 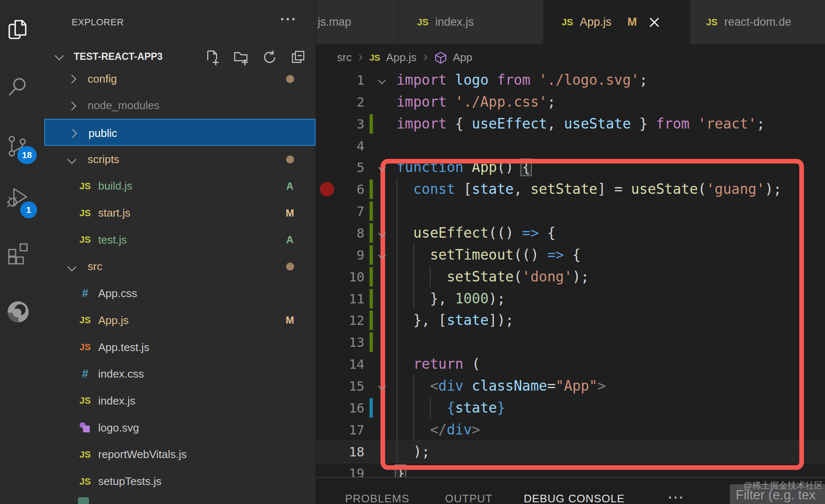 I want to click on tree-item-src: src, so click(x=180, y=267).